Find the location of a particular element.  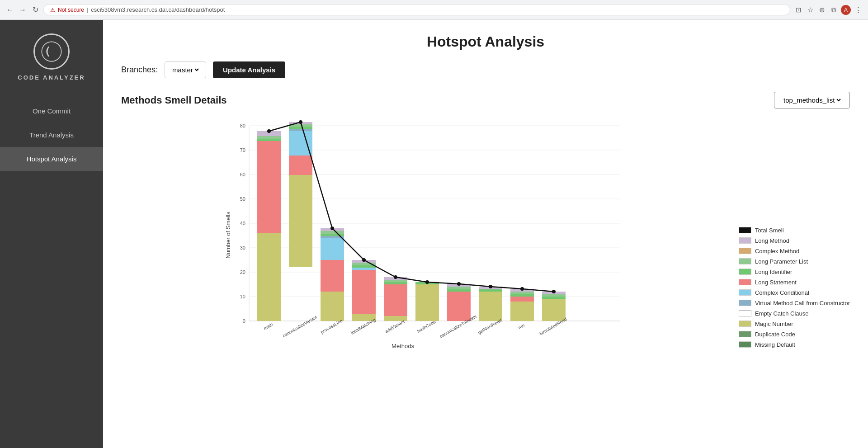

svg-text: main is located at coordinates (268, 326).